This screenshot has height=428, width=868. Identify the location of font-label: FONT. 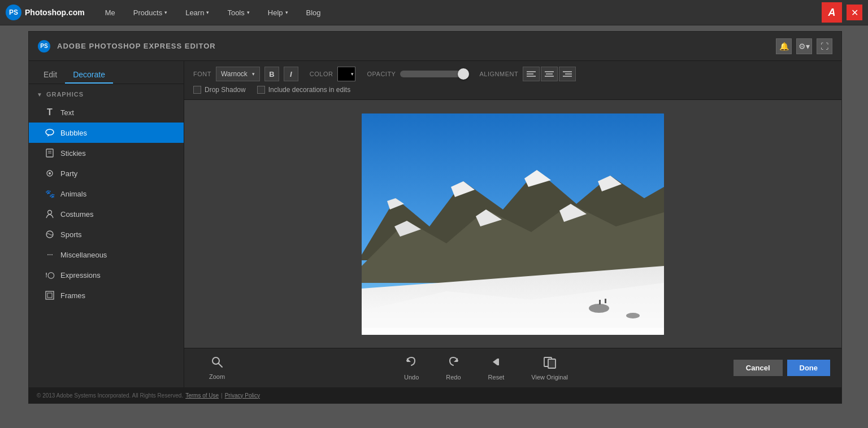
(202, 74).